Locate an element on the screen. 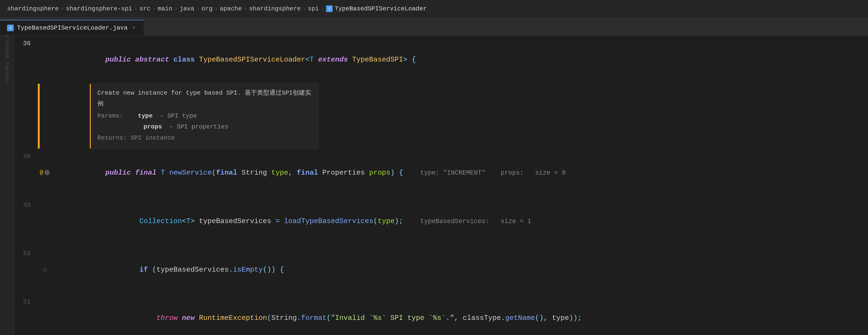 The height and width of the screenshot is (335, 868). breadcrumb-sep-5: › is located at coordinates (198, 9).